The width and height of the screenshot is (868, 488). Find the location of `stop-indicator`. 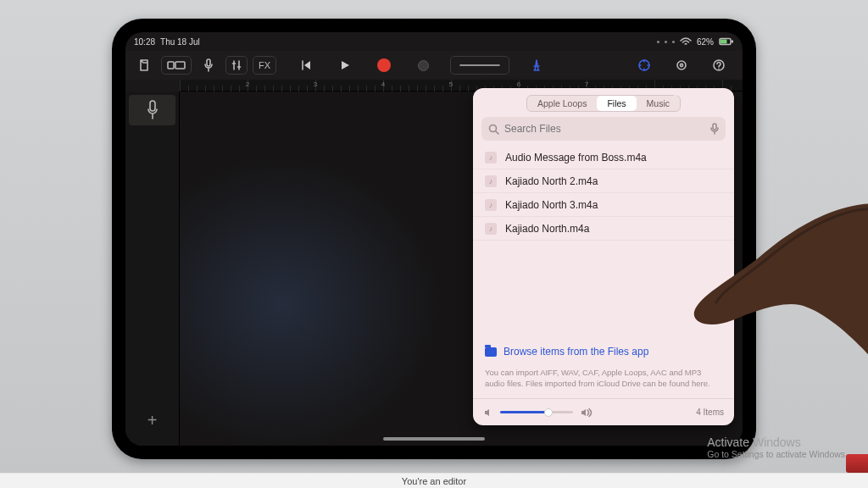

stop-indicator is located at coordinates (423, 65).